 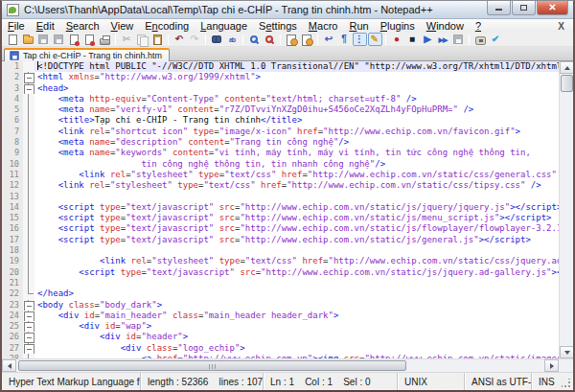 What do you see at coordinates (217, 39) in the screenshot?
I see `find-icon` at bounding box center [217, 39].